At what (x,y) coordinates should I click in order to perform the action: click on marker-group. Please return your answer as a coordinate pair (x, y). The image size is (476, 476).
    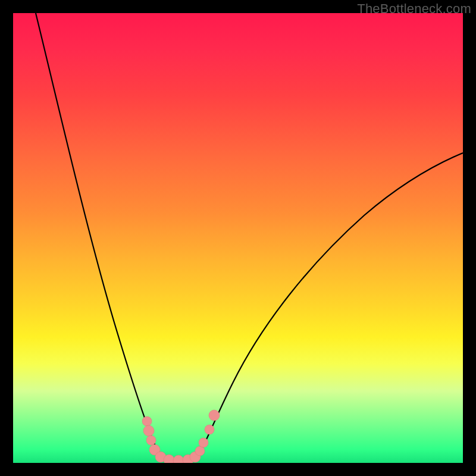
    Looking at the image, I should click on (181, 437).